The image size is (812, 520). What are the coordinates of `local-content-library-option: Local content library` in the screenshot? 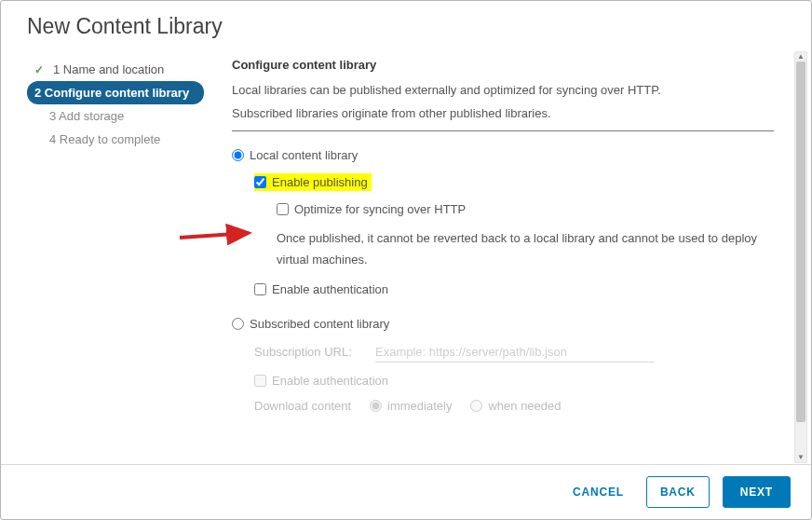 It's located at (503, 155).